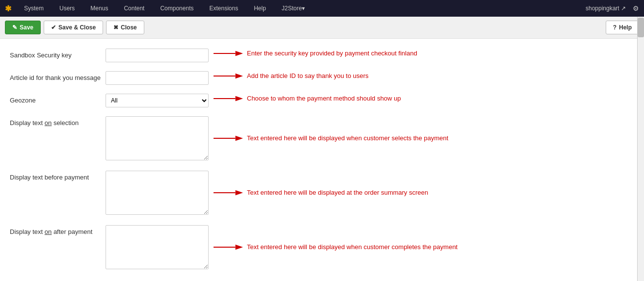 This screenshot has height=281, width=644. I want to click on navbar-right: shoppingkart ↗ ⚙, so click(613, 8).